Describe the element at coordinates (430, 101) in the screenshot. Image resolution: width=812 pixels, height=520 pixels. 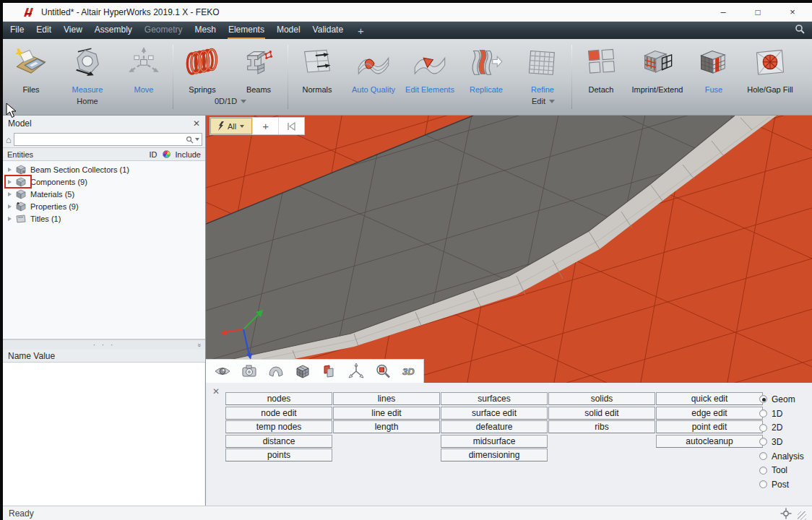
I see `ribbon-group-label: Edit` at that location.